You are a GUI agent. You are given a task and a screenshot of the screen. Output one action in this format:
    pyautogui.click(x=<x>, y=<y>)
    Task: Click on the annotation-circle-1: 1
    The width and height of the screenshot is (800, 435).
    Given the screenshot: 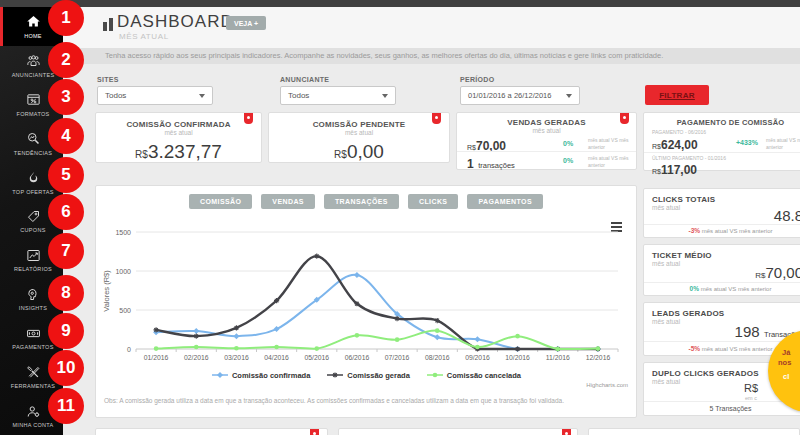 What is the action you would take?
    pyautogui.click(x=66, y=18)
    